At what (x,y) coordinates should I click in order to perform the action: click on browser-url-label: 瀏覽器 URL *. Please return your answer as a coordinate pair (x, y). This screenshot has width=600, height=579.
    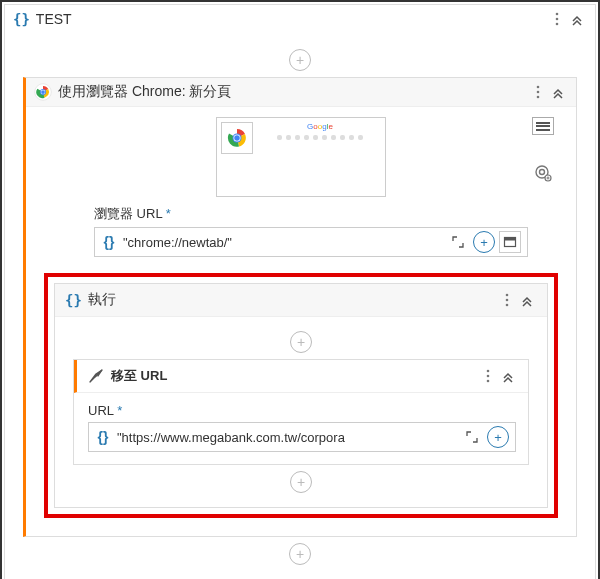
    Looking at the image, I should click on (311, 214).